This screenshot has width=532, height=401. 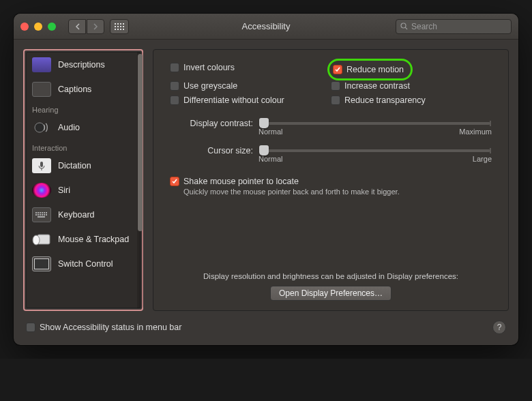 What do you see at coordinates (209, 68) in the screenshot?
I see `checkbox-label: Invert colours` at bounding box center [209, 68].